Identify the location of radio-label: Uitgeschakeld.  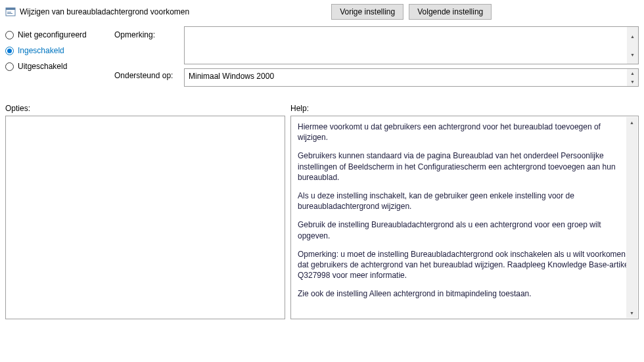
(42, 66).